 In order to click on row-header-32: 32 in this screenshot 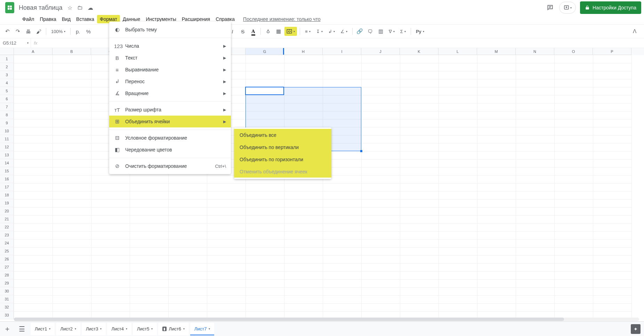, I will do `click(7, 307)`.